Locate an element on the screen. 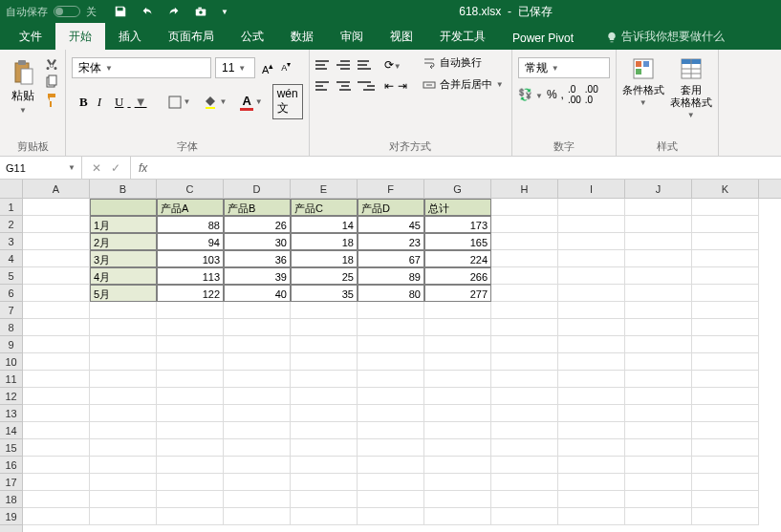  cell: 122 is located at coordinates (190, 293).